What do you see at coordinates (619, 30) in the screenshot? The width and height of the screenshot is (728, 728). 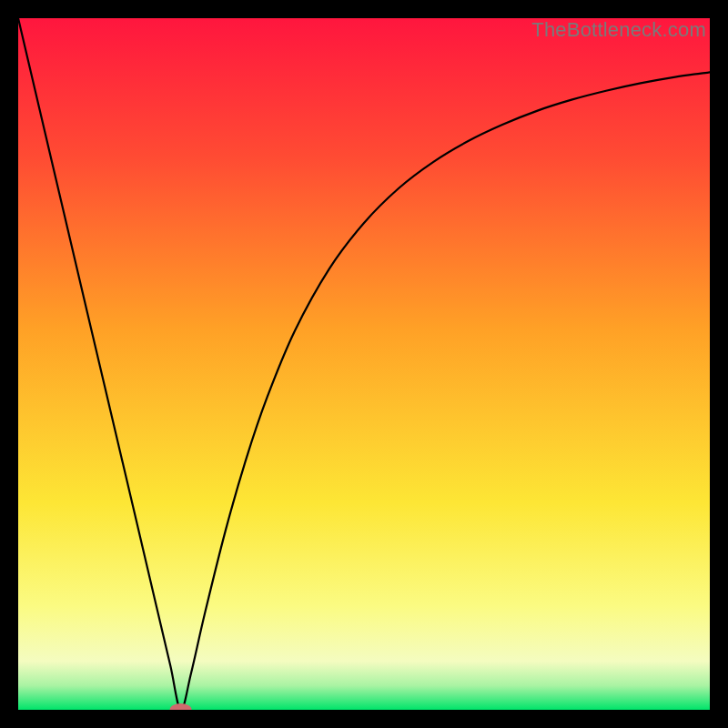 I see `watermark-text: TheBottleneck.com` at bounding box center [619, 30].